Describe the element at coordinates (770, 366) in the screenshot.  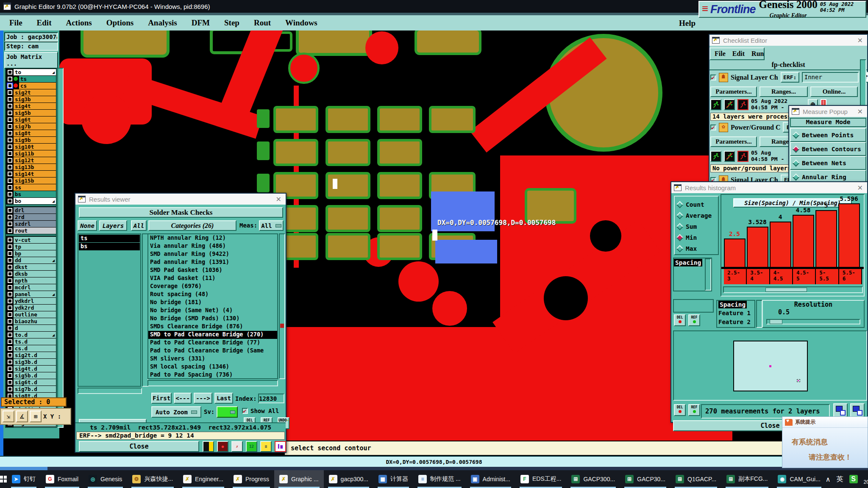
I see `board-preview` at that location.